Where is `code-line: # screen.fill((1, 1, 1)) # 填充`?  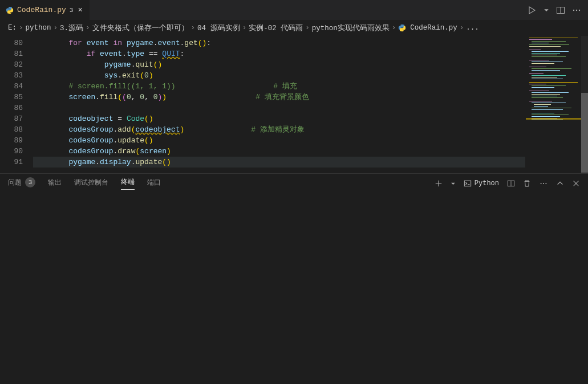
code-line: # screen.fill((1, 1, 1)) # 填充 is located at coordinates (279, 87).